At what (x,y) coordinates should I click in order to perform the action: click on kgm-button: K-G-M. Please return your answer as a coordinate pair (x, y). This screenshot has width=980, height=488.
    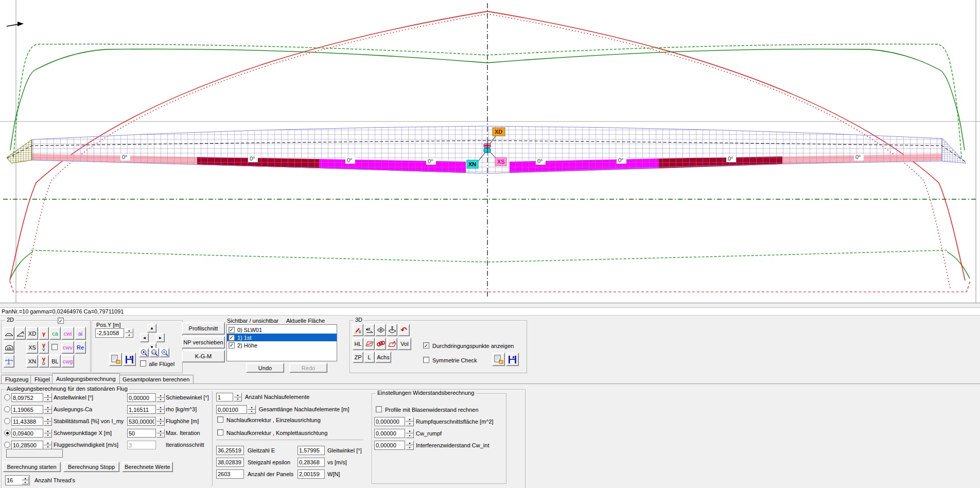
    Looking at the image, I should click on (203, 356).